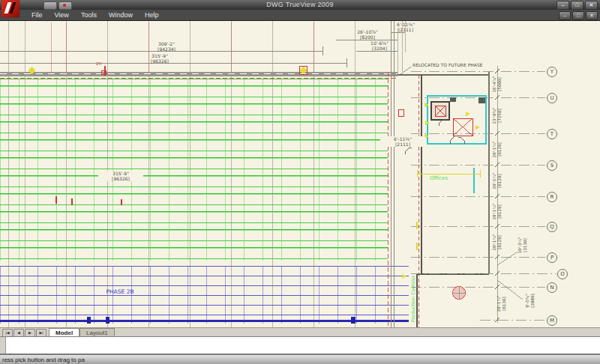  I want to click on dim-right-t-s: 20'-1¼" [6129], so click(498, 150).